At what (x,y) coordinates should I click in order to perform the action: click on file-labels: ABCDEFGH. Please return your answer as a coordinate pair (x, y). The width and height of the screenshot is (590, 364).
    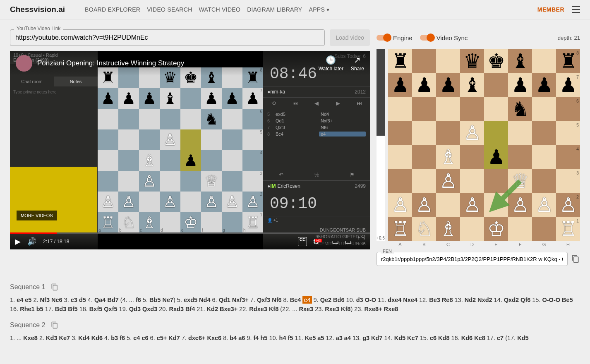
    Looking at the image, I should click on (484, 244).